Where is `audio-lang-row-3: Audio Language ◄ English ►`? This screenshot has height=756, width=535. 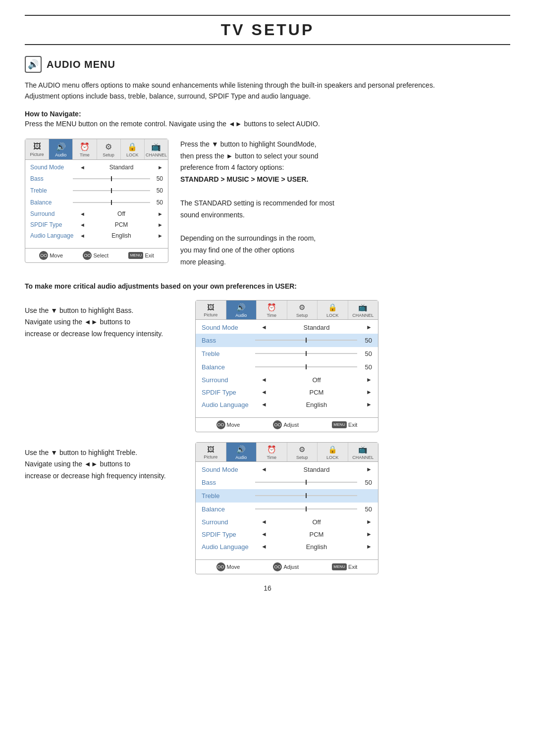 audio-lang-row-3: Audio Language ◄ English ► is located at coordinates (287, 547).